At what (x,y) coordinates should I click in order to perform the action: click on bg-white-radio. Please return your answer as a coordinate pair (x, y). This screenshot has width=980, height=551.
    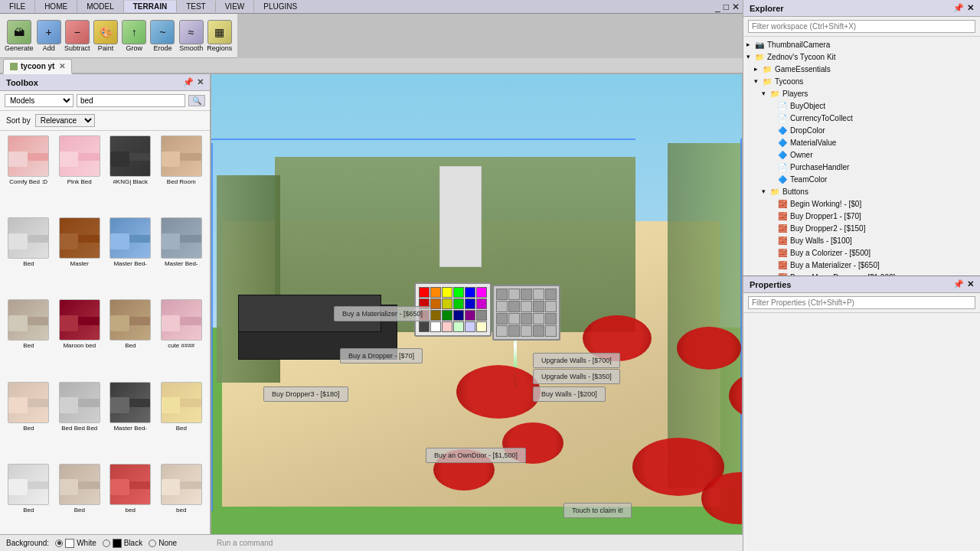
    Looking at the image, I should click on (59, 543).